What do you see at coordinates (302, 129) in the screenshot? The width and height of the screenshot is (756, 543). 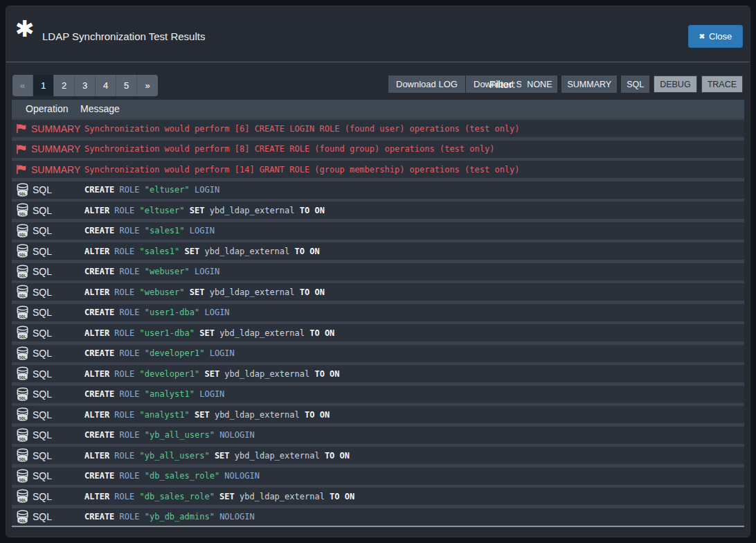 I see `summary-message: Synchronization would perform [6] CREATE…` at bounding box center [302, 129].